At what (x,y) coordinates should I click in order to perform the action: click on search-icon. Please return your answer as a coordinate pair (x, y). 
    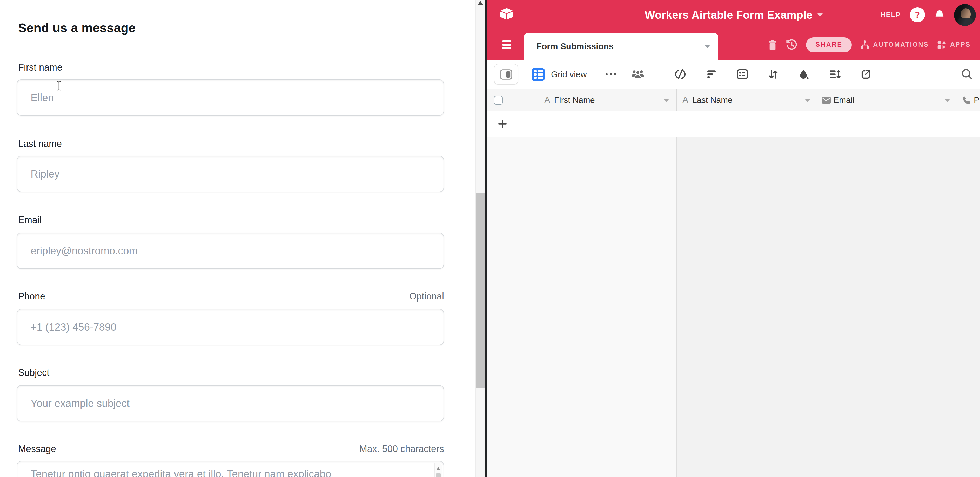
    Looking at the image, I should click on (967, 74).